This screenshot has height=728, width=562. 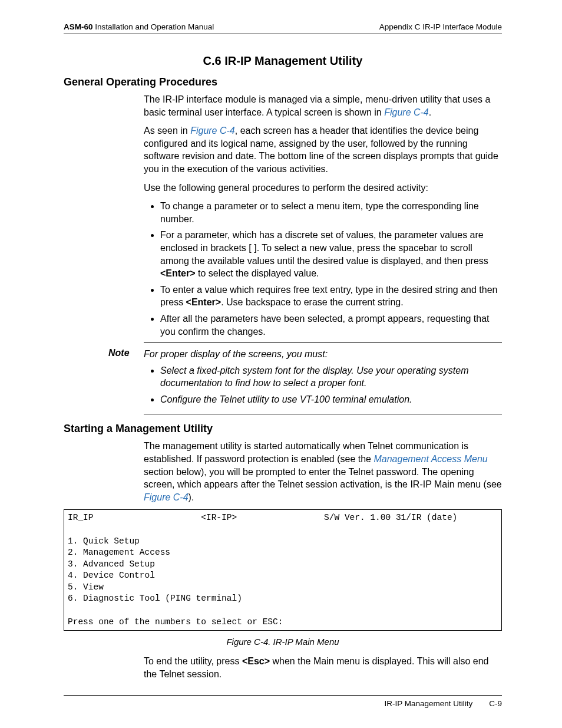 What do you see at coordinates (283, 570) in the screenshot?
I see `terminal-screenshot: IR_IP <IR-IP> S/W Ver. 1.00 31/IR (date)…` at bounding box center [283, 570].